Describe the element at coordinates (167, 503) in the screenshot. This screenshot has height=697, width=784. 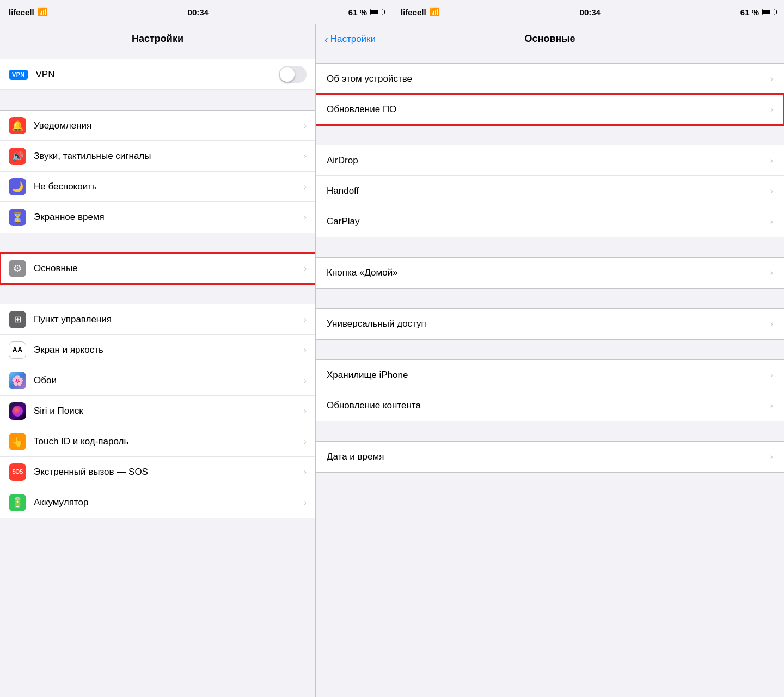
I see `battery-label: Аккумулятор` at that location.